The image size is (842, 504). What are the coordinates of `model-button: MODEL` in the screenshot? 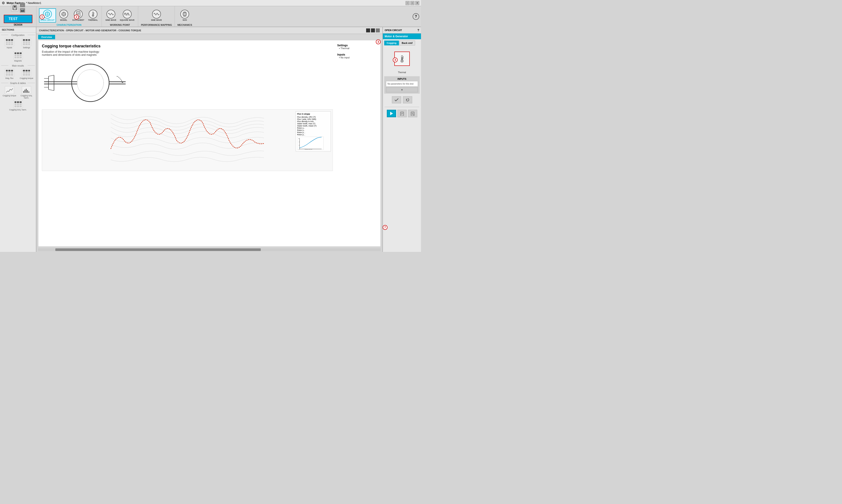 It's located at (64, 16).